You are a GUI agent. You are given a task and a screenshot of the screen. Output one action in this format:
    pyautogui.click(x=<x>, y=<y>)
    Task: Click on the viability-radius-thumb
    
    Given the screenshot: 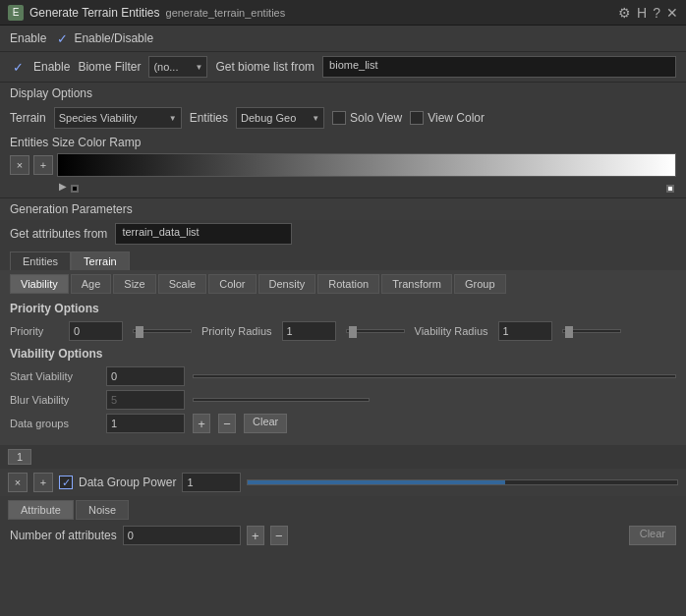 What is the action you would take?
    pyautogui.click(x=569, y=332)
    